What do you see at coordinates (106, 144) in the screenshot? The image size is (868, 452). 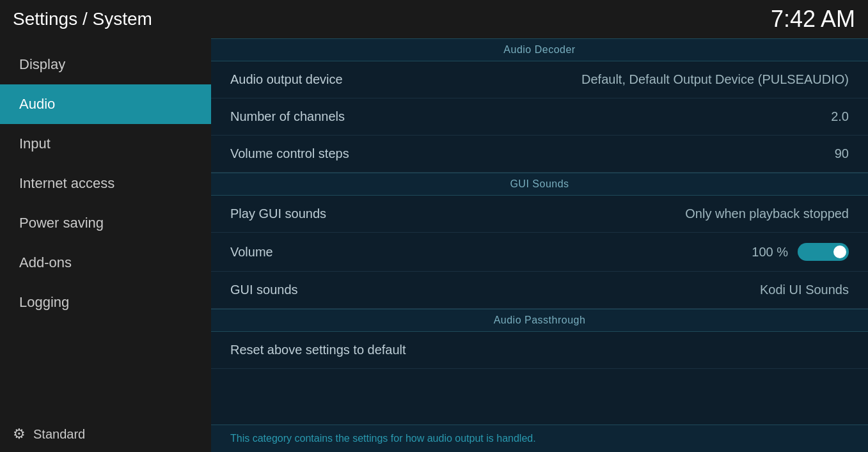 I see `sidebar-item-input: Input` at bounding box center [106, 144].